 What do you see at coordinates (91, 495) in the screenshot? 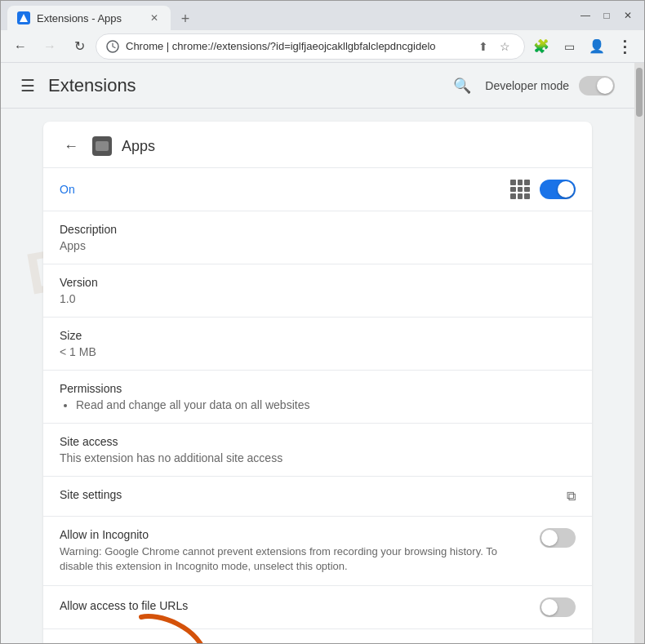
I see `site-settings-label: Site settings` at bounding box center [91, 495].